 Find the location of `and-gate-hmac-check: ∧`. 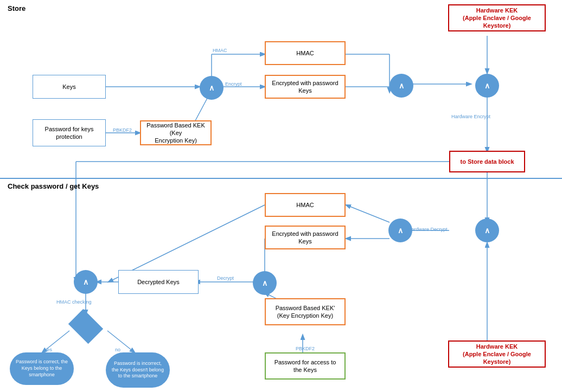

and-gate-hmac-check: ∧ is located at coordinates (86, 282).